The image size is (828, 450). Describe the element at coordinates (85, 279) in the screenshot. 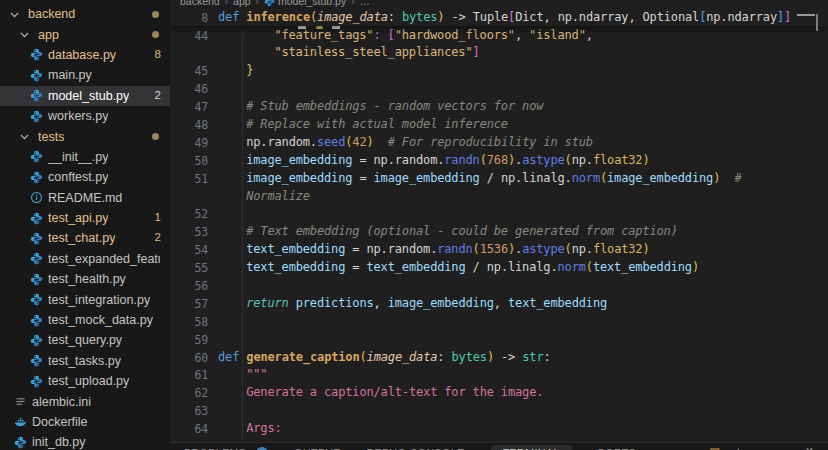

I see `sidebar-item-test-health-py: test_health.py` at that location.